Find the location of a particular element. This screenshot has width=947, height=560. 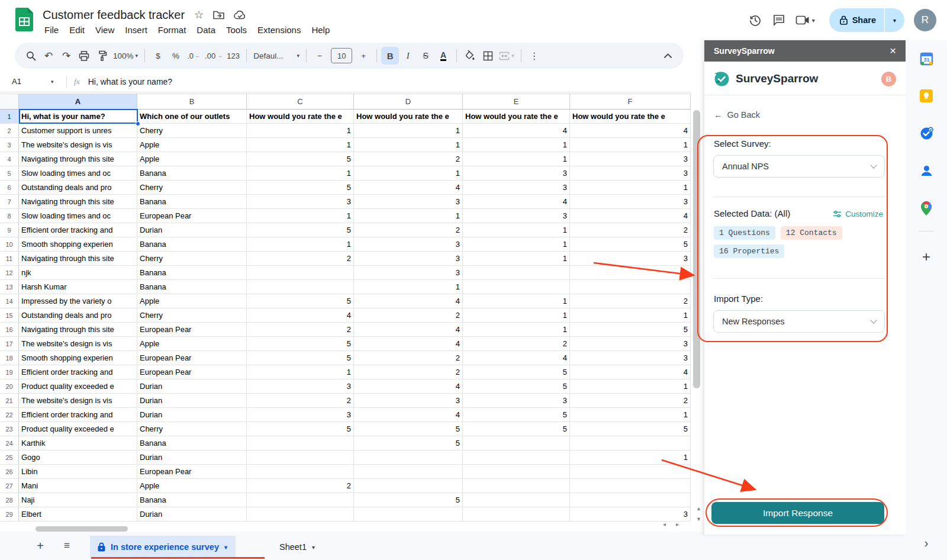

cell-D15: 2 is located at coordinates (408, 316).